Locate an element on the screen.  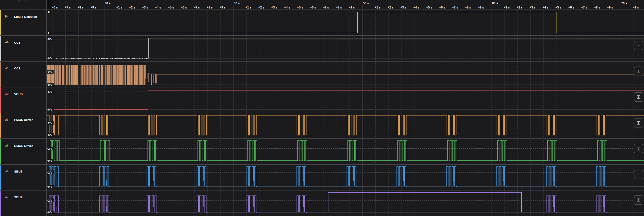
svg-text: A3 is located at coordinates (7, 120).